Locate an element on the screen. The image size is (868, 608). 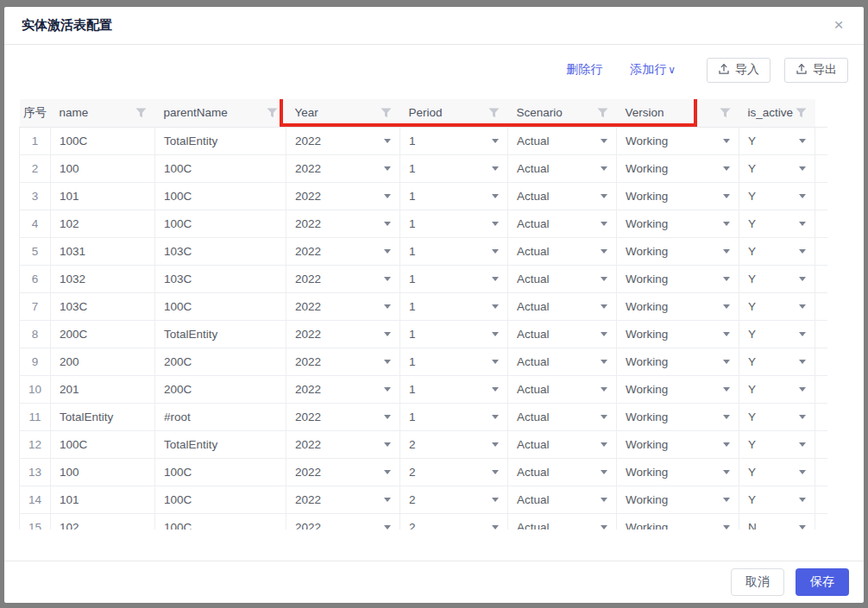
chevron-down-icon: ∨ is located at coordinates (671, 70).